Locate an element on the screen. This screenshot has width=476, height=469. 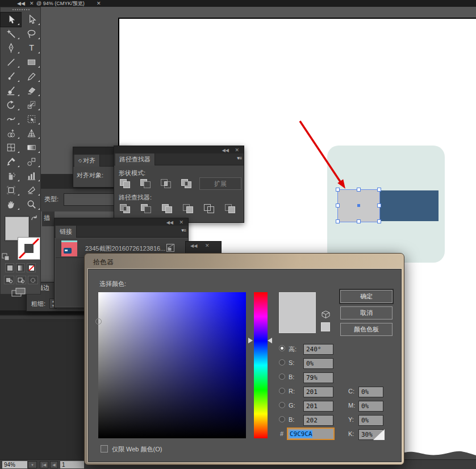
pathfinder-crop-icon is located at coordinates (188, 209).